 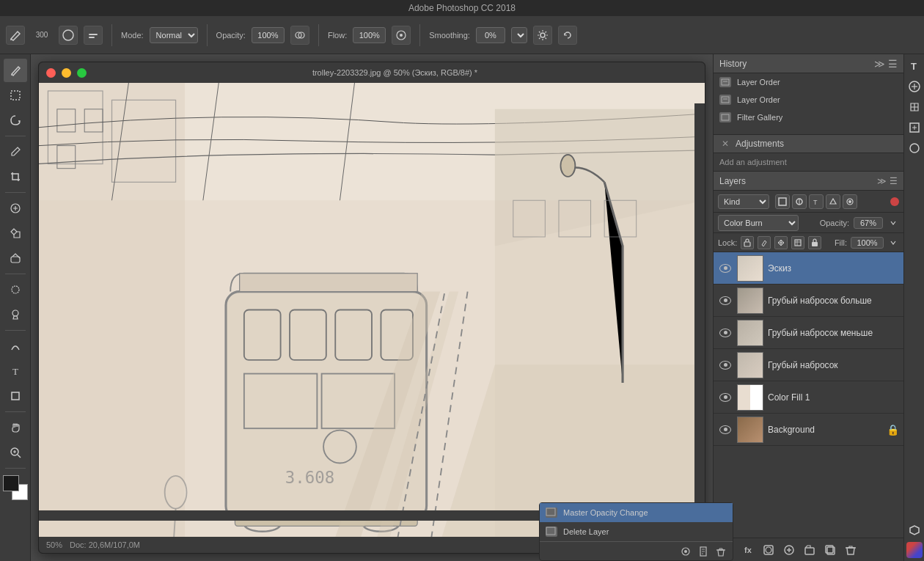 What do you see at coordinates (15, 428) in the screenshot?
I see `hand-tool-button` at bounding box center [15, 428].